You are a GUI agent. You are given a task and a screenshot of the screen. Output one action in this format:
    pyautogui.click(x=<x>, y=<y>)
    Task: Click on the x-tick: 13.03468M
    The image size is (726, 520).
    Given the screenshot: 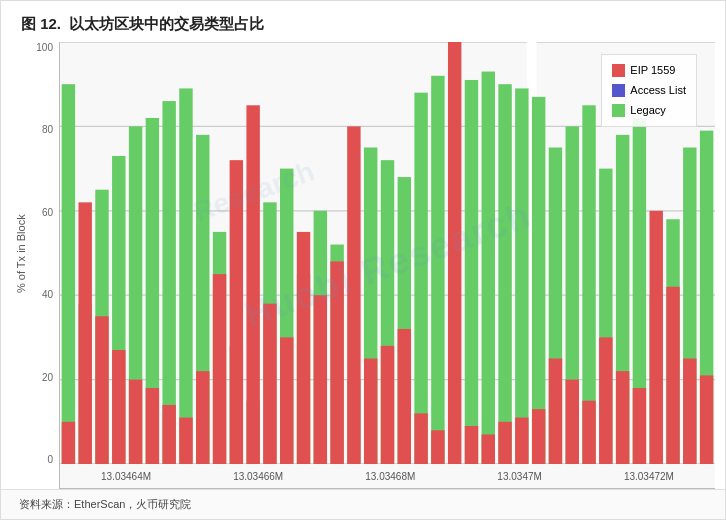 What is the action you would take?
    pyautogui.click(x=390, y=476)
    